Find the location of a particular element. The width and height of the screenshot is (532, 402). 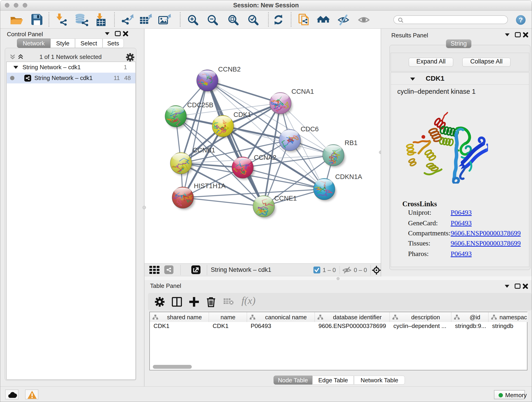

svg-text: CCNB2 is located at coordinates (229, 69).